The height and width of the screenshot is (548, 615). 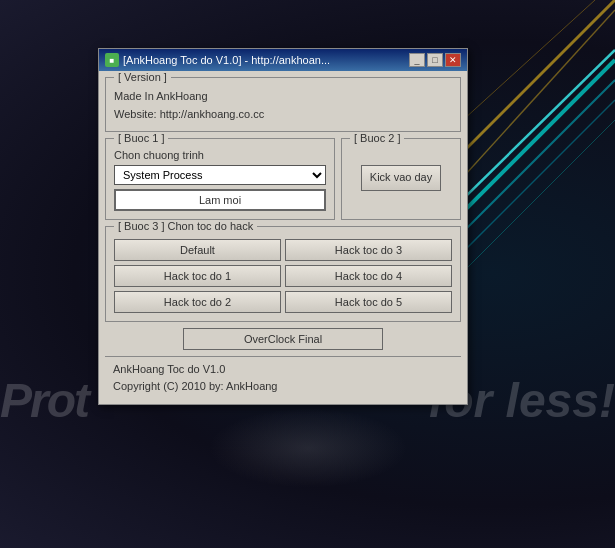 I want to click on lam-moi-button: Lam moi, so click(x=220, y=200).